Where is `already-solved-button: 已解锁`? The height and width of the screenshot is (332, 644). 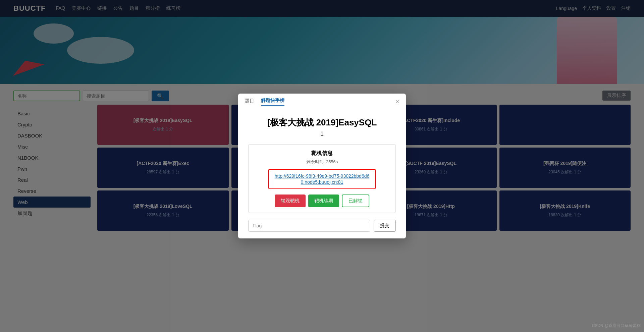
already-solved-button: 已解锁 is located at coordinates (356, 201).